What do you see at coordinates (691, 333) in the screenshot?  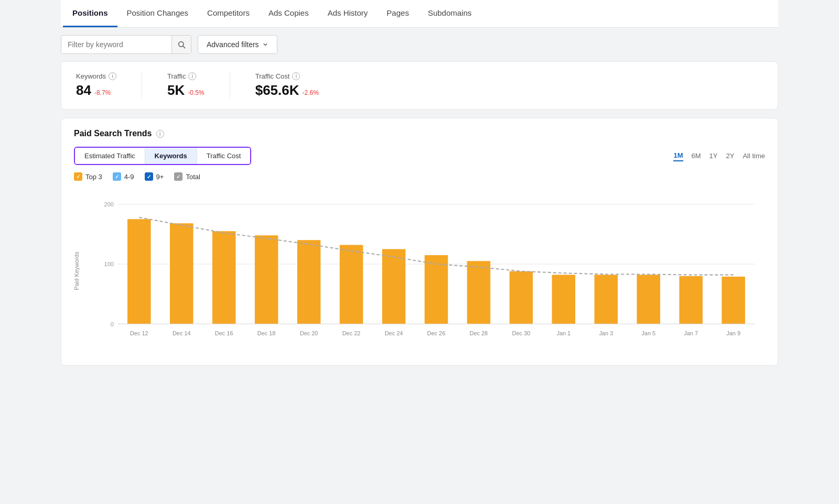 I see `svg-text: Jan 7` at bounding box center [691, 333].